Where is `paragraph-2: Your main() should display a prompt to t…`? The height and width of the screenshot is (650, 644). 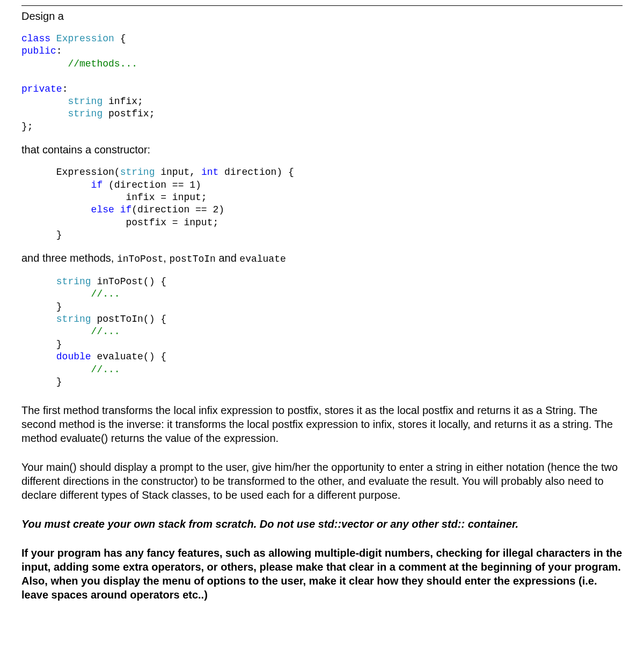 paragraph-2: Your main() should display a prompt to t… is located at coordinates (322, 481).